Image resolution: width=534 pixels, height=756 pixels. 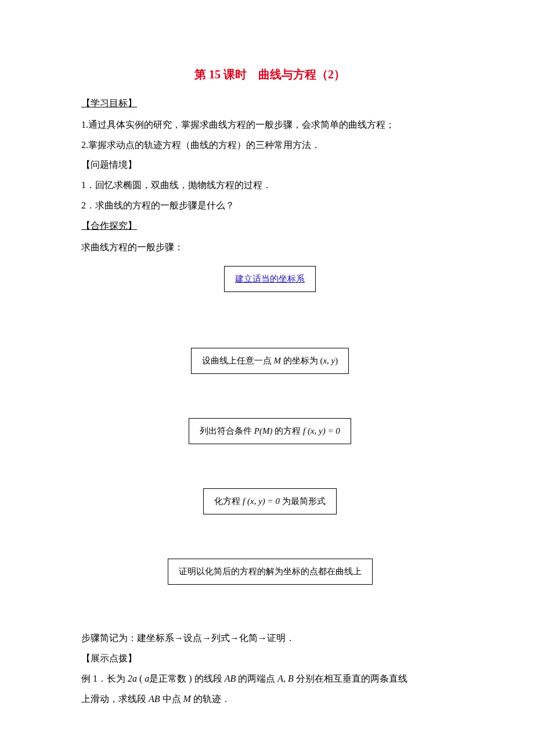 I want to click on cooperation-lead: 求曲线方程的一般步骤：, so click(x=270, y=247).